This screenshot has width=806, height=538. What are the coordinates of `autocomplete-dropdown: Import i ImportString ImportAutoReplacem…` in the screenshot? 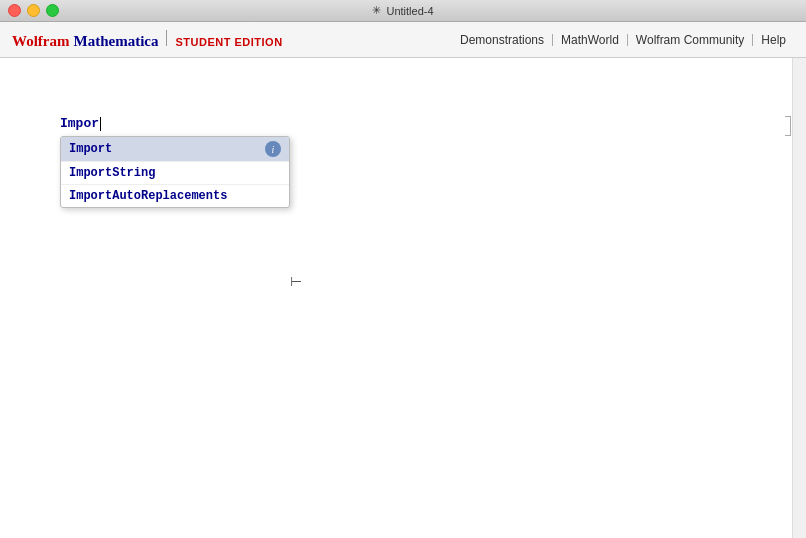 It's located at (175, 172).